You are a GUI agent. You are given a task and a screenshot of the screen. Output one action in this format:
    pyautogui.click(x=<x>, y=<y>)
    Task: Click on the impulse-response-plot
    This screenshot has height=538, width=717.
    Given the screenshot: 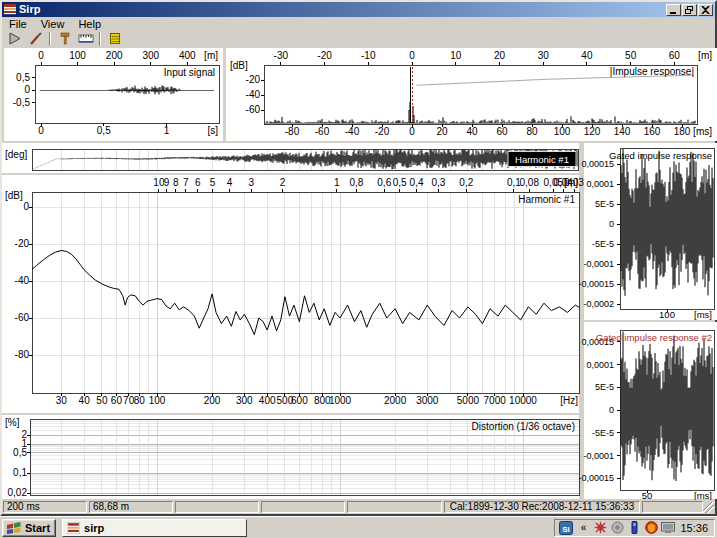 What is the action you would take?
    pyautogui.click(x=472, y=94)
    